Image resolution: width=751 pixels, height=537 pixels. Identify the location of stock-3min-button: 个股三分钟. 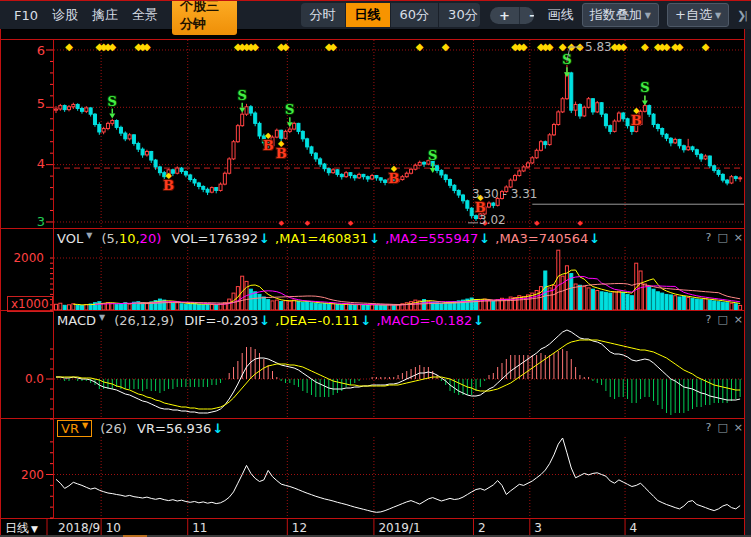
(204, 18).